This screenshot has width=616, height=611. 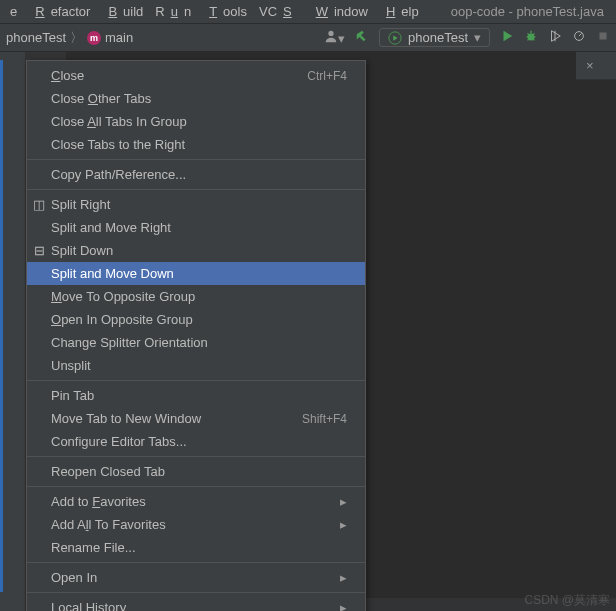 What do you see at coordinates (119, 38) in the screenshot?
I see `breadcrumb-method: main` at bounding box center [119, 38].